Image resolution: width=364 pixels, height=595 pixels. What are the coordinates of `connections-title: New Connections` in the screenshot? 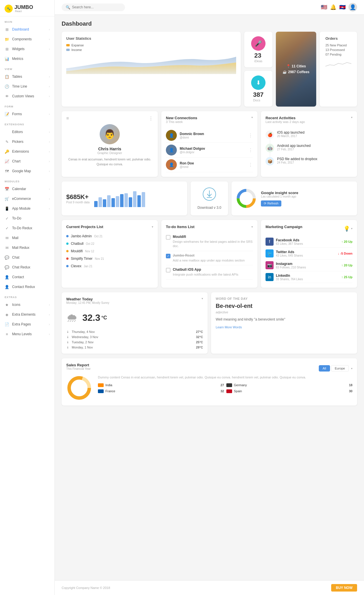 It's located at (181, 118).